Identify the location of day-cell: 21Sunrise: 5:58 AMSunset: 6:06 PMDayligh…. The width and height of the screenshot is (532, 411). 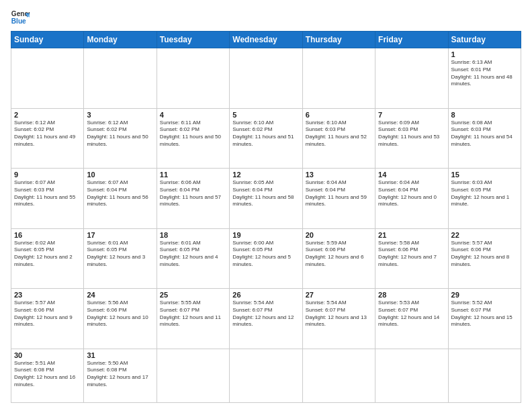
(412, 259).